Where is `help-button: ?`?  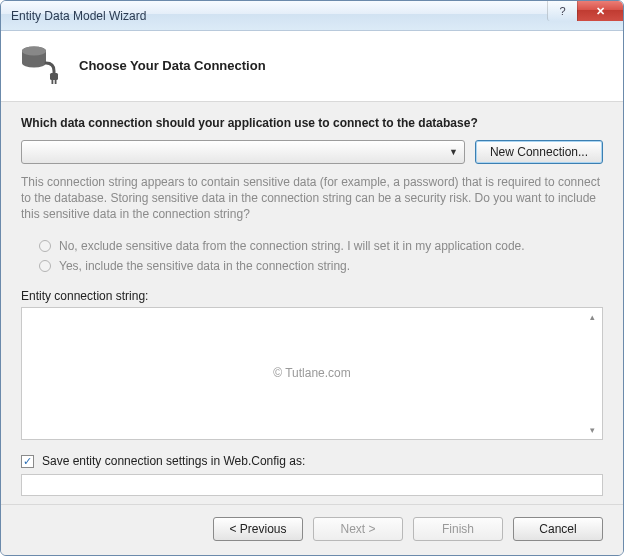 help-button: ? is located at coordinates (562, 11).